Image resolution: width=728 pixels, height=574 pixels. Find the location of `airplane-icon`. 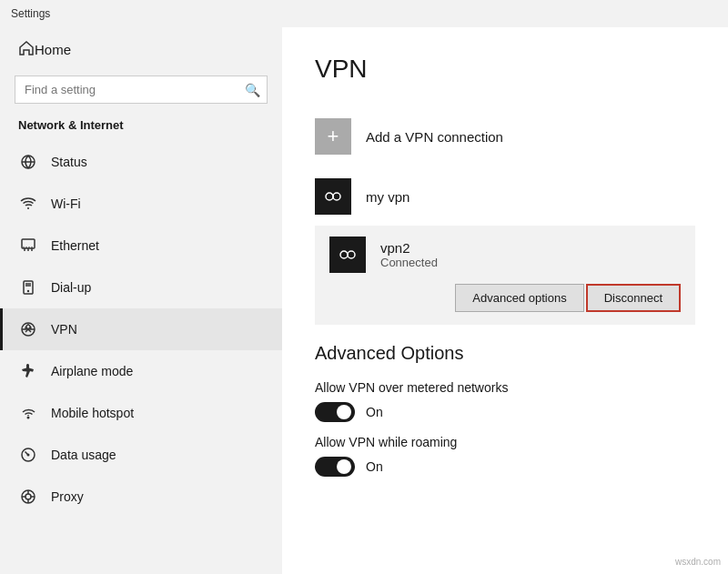

airplane-icon is located at coordinates (28, 371).